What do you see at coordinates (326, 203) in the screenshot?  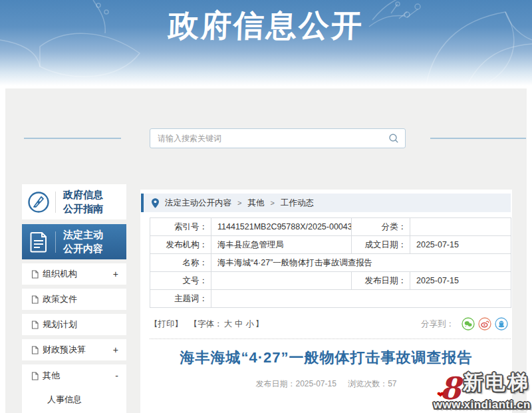 I see `breadcrumb: 法定主动公开内容 > 其他 > 工作动态` at bounding box center [326, 203].